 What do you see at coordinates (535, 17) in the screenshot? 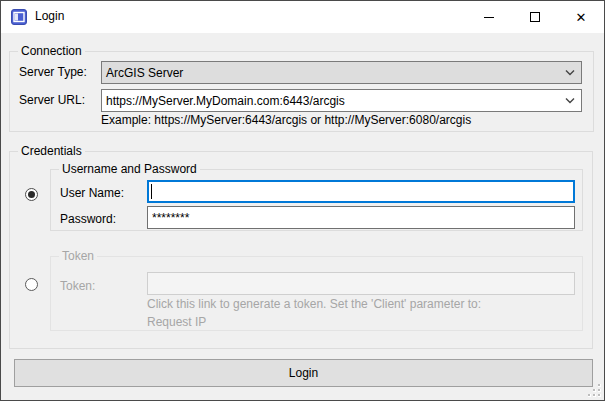
I see `maximize-button` at bounding box center [535, 17].